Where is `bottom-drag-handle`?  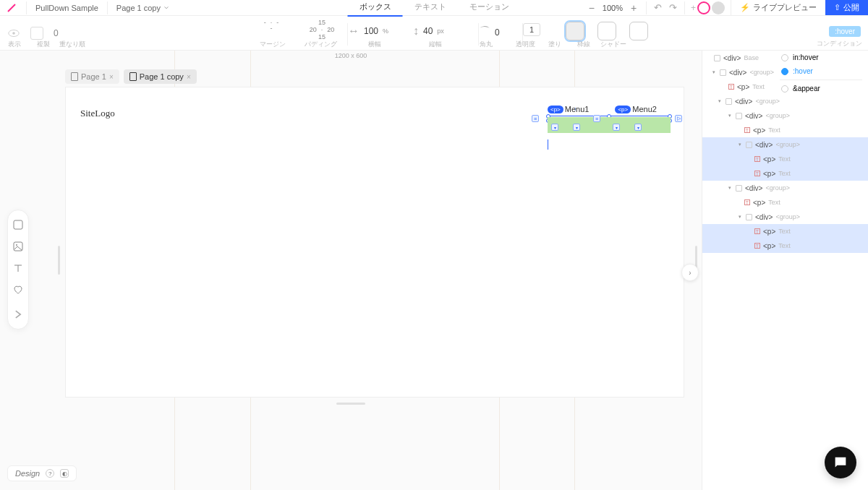 bottom-drag-handle is located at coordinates (351, 403).